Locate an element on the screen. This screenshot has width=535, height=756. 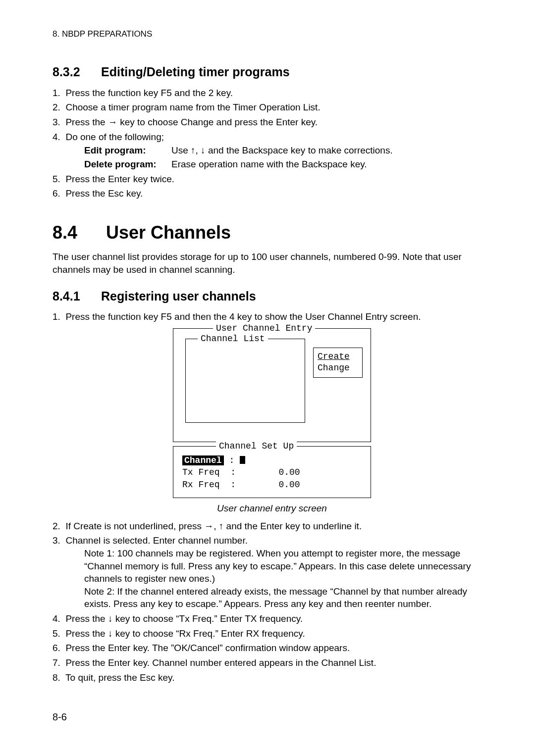
step: 5. Press the ↓ key to choose “Rx Freq.” … is located at coordinates (272, 634).